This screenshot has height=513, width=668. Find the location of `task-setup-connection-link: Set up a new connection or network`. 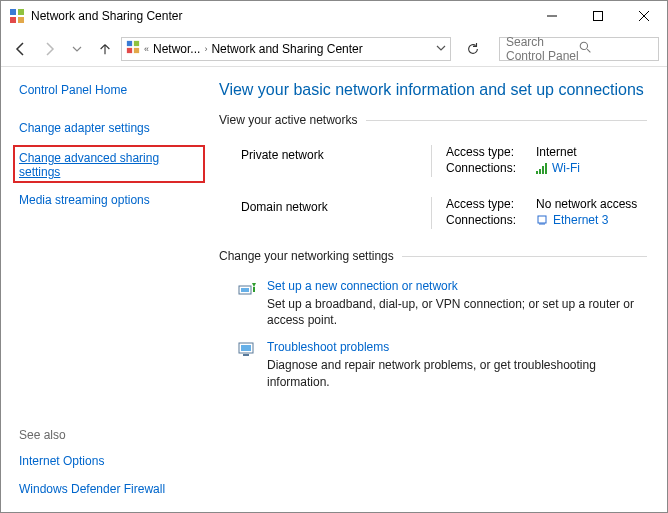

task-setup-connection-link: Set up a new connection or network is located at coordinates (457, 286).